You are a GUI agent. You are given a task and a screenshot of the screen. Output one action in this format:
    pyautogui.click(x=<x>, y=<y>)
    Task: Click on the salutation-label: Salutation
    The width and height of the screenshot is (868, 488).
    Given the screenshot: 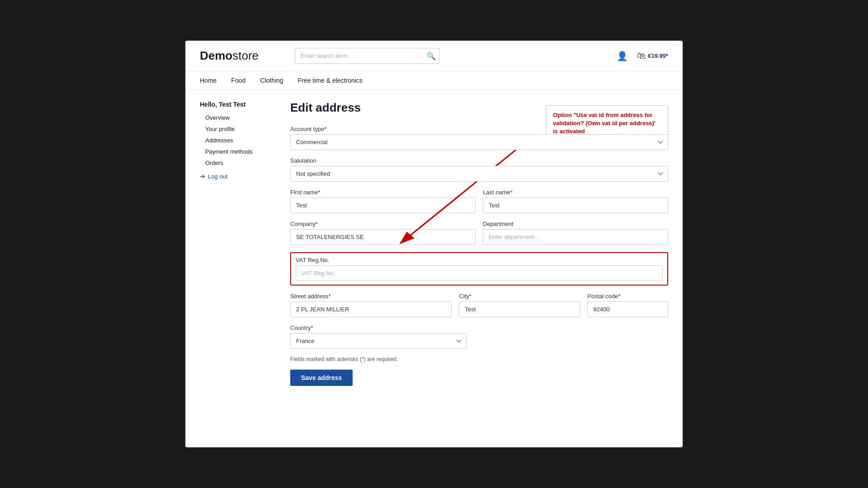 What is the action you would take?
    pyautogui.click(x=479, y=161)
    